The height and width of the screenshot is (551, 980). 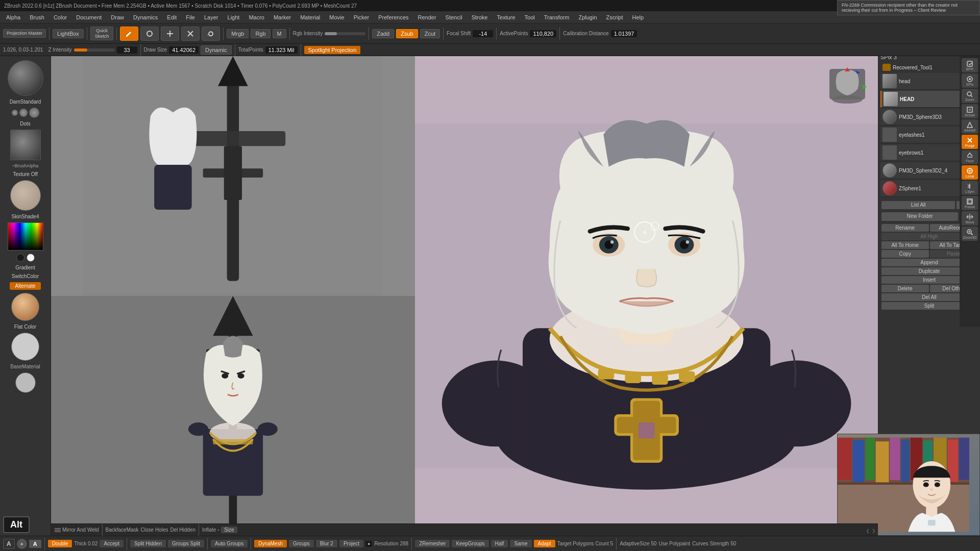 What do you see at coordinates (60, 17) in the screenshot?
I see `menu-color: Color` at bounding box center [60, 17].